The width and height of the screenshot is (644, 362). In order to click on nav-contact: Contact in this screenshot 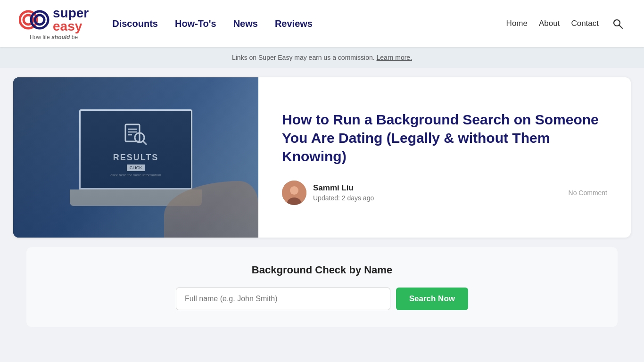, I will do `click(585, 24)`.